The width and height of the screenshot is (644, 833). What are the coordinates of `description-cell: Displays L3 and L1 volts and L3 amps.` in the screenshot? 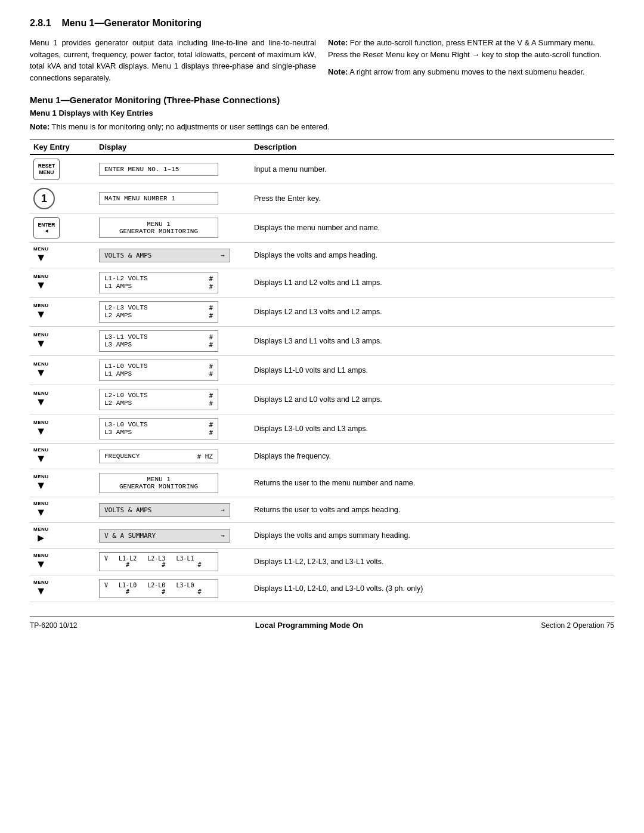 It's located at (432, 341).